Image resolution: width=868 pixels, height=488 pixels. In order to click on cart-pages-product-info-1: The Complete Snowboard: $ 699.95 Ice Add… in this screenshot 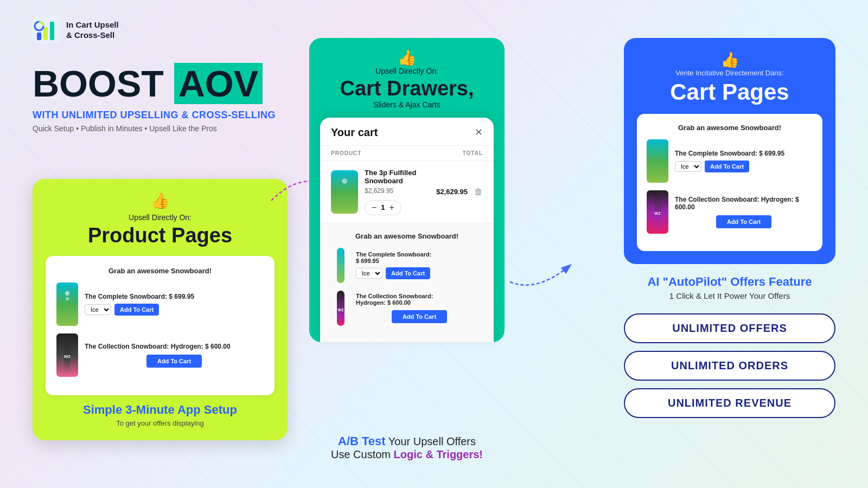, I will do `click(744, 161)`.